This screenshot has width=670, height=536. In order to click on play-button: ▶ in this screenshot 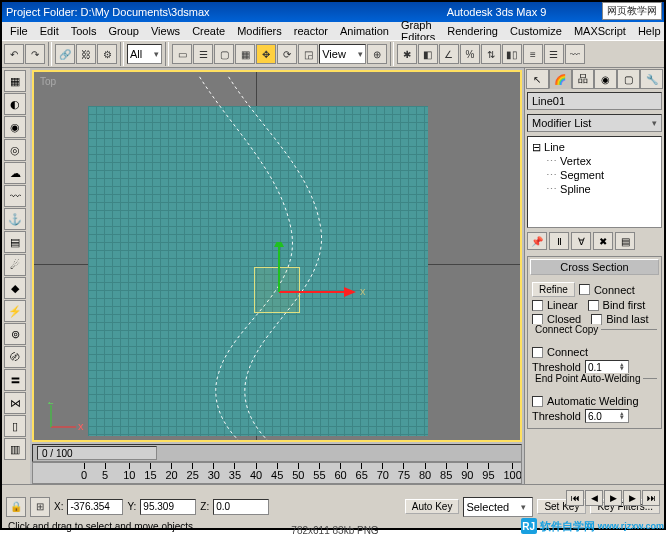, I will do `click(613, 498)`.